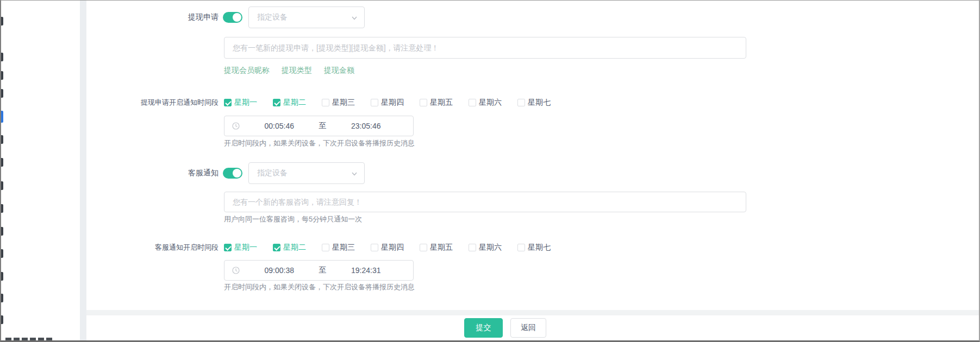 The width and height of the screenshot is (980, 342). I want to click on service-schedule-days-row: 客服通知开启时间段 星期一 星期二 星期三, so click(533, 248).